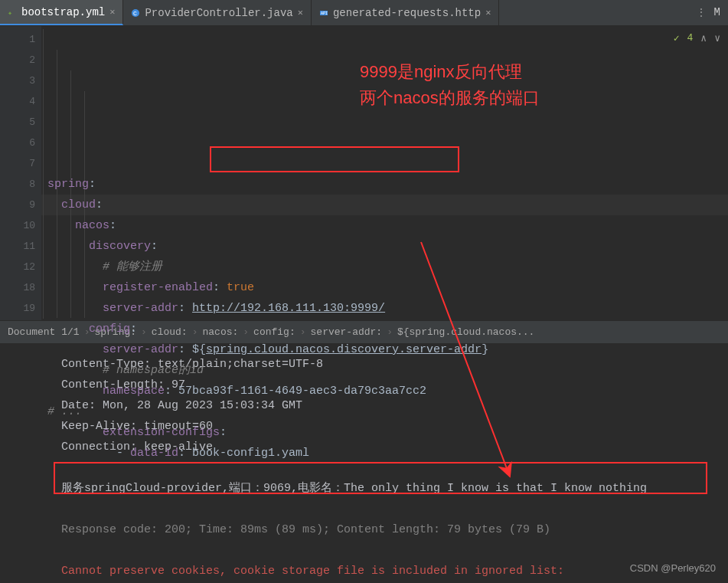  I want to click on inspection-warning-icon: ✓, so click(677, 38).